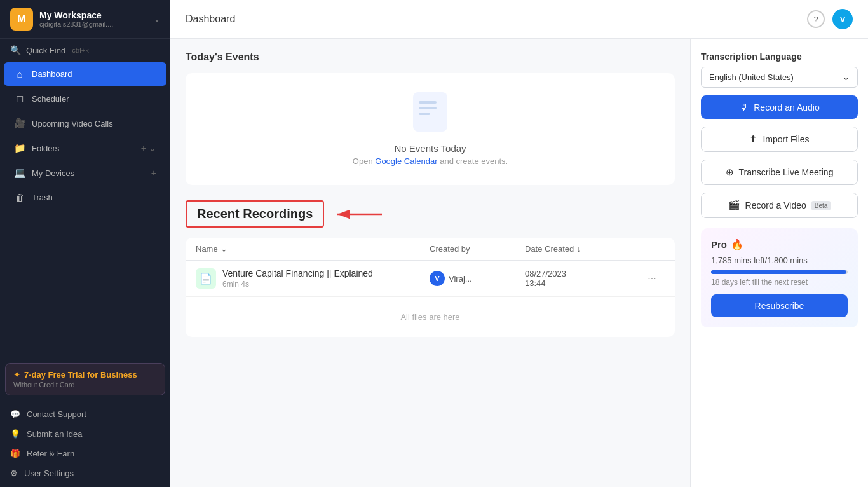 This screenshot has height=487, width=868. I want to click on sort-icon: ⌄, so click(224, 249).